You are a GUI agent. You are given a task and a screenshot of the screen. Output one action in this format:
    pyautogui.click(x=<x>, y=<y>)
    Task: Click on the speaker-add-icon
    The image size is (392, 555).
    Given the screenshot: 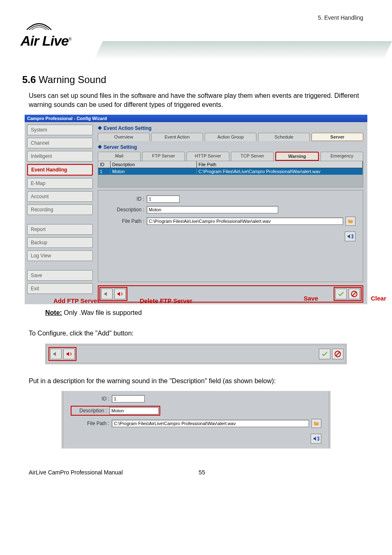 What is the action you would take?
    pyautogui.click(x=107, y=294)
    